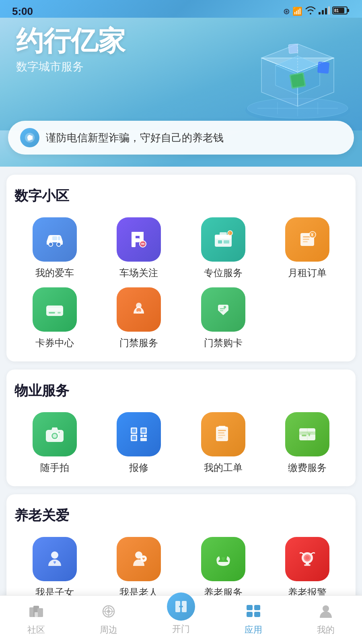 The image size is (362, 644). What do you see at coordinates (181, 41) in the screenshot?
I see `hero-title: 约行亿家` at bounding box center [181, 41].